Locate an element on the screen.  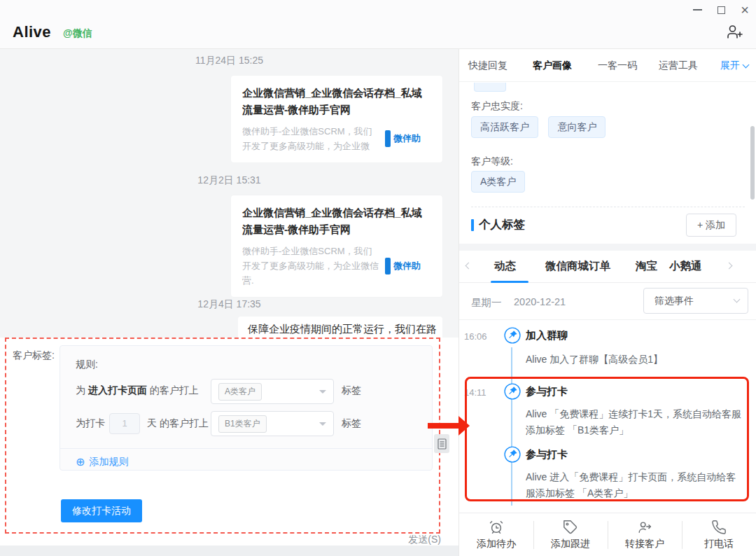
minimize-icon is located at coordinates (697, 10).